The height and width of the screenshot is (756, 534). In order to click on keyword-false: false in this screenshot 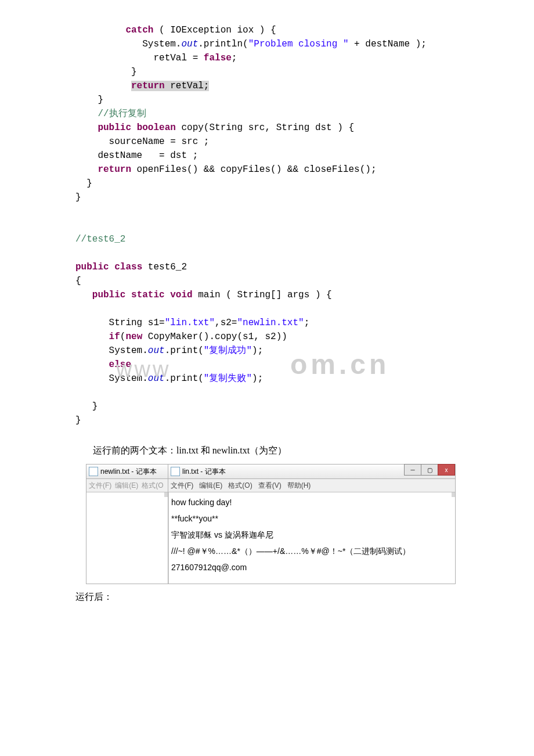, I will do `click(218, 58)`.